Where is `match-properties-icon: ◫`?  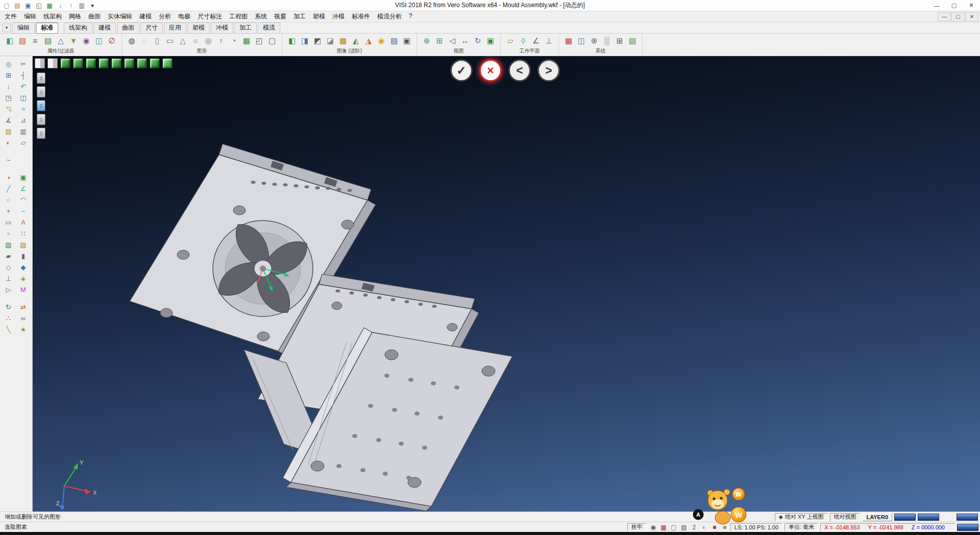
match-properties-icon: ◫ is located at coordinates (99, 41).